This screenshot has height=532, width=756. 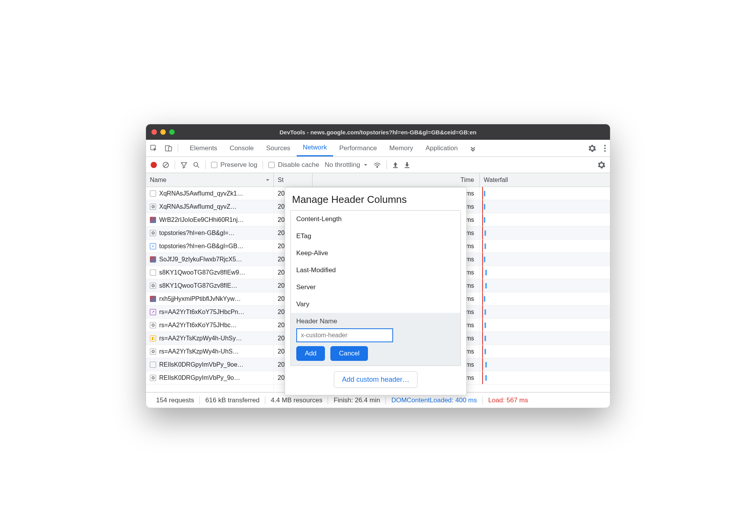 What do you see at coordinates (294, 165) in the screenshot?
I see `disable-cache-checkbox: Disable cache` at bounding box center [294, 165].